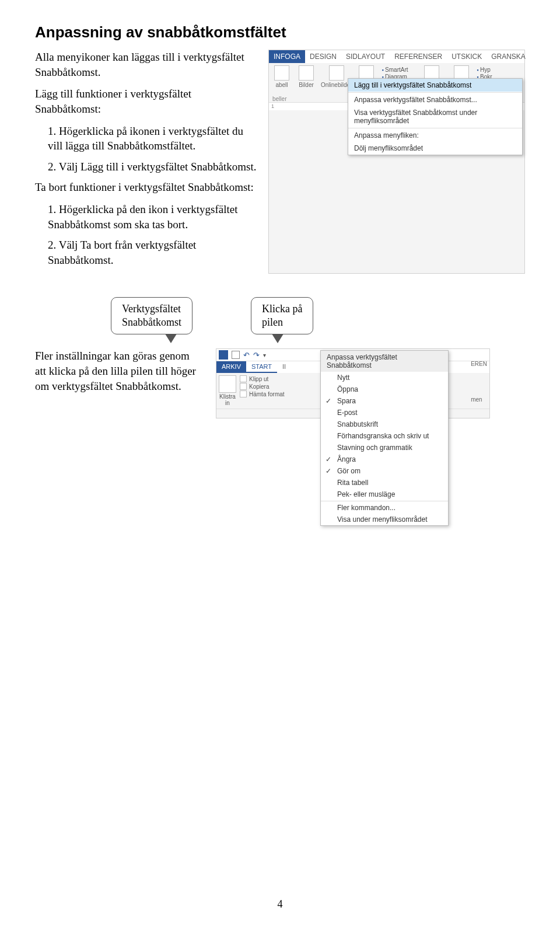 The width and height of the screenshot is (560, 928). What do you see at coordinates (509, 57) in the screenshot?
I see `tab-granska: GRANSKA` at bounding box center [509, 57].